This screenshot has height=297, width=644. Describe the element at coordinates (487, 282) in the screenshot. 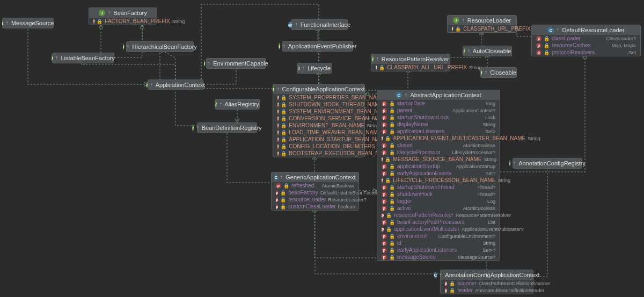

I see `class-node-annotationConfigApplicationContext: C⇡AnnotationConfigApplicationContextp🔒sc…` at that location.